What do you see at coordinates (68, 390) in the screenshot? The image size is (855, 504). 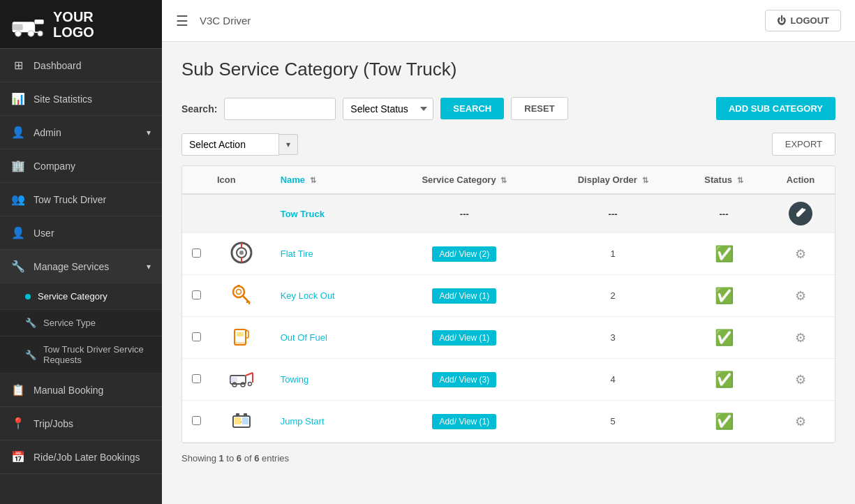 I see `sidebar-item-label: Manual Booking` at bounding box center [68, 390].